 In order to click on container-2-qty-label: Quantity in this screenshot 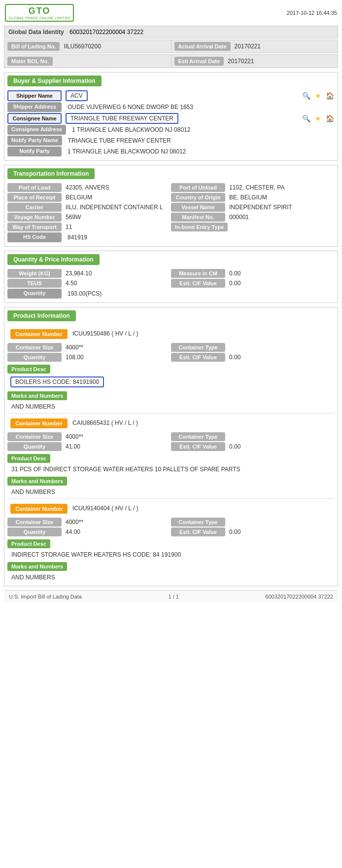, I will do `click(34, 447)`.